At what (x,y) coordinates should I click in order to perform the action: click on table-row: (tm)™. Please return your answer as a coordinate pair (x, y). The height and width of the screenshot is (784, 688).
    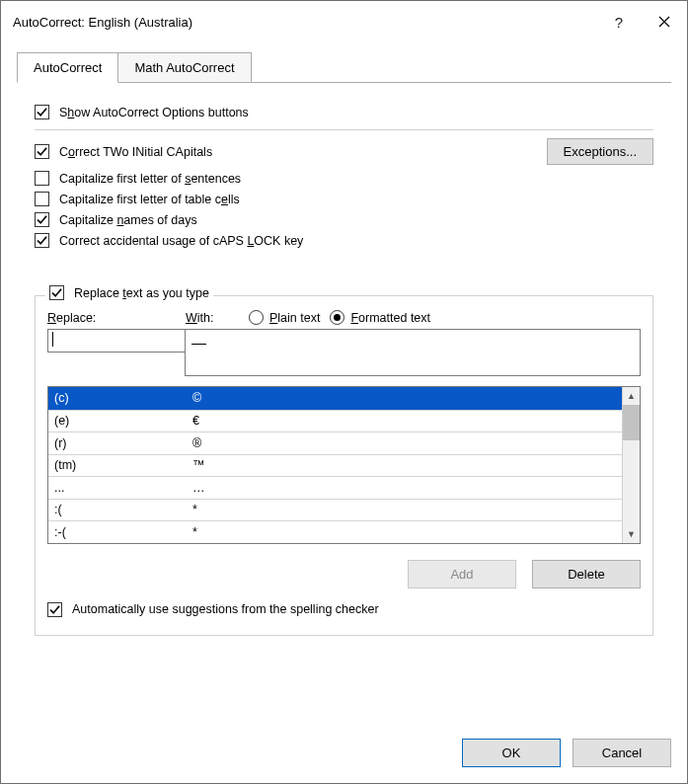
    Looking at the image, I should click on (336, 466).